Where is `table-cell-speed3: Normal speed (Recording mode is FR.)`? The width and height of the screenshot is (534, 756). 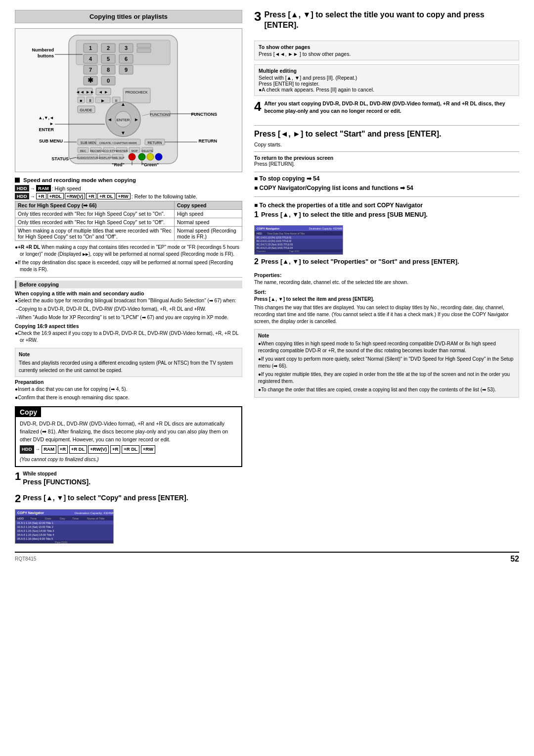
table-cell-speed3: Normal speed (Recording mode is FR.) is located at coordinates (208, 234).